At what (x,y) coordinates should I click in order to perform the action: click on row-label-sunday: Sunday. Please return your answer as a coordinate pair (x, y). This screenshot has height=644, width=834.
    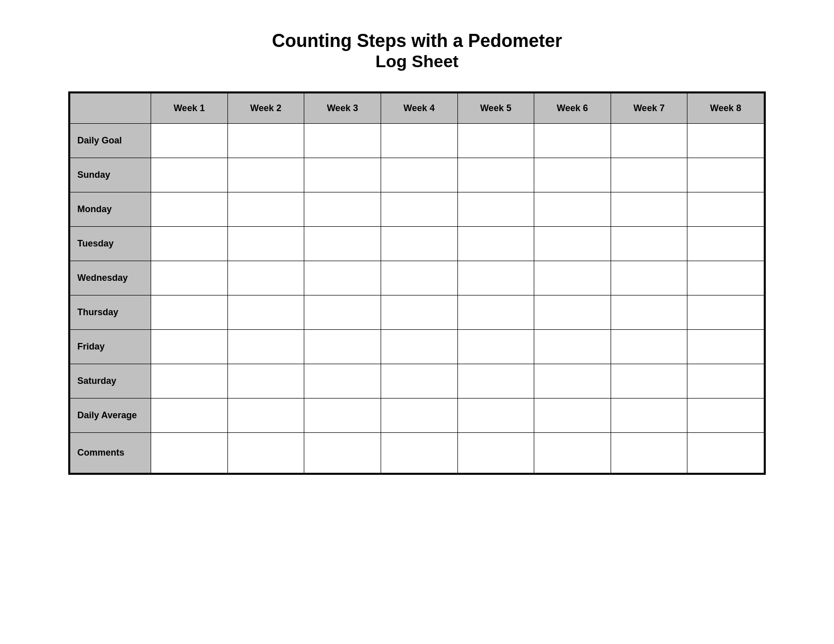
    Looking at the image, I should click on (111, 175).